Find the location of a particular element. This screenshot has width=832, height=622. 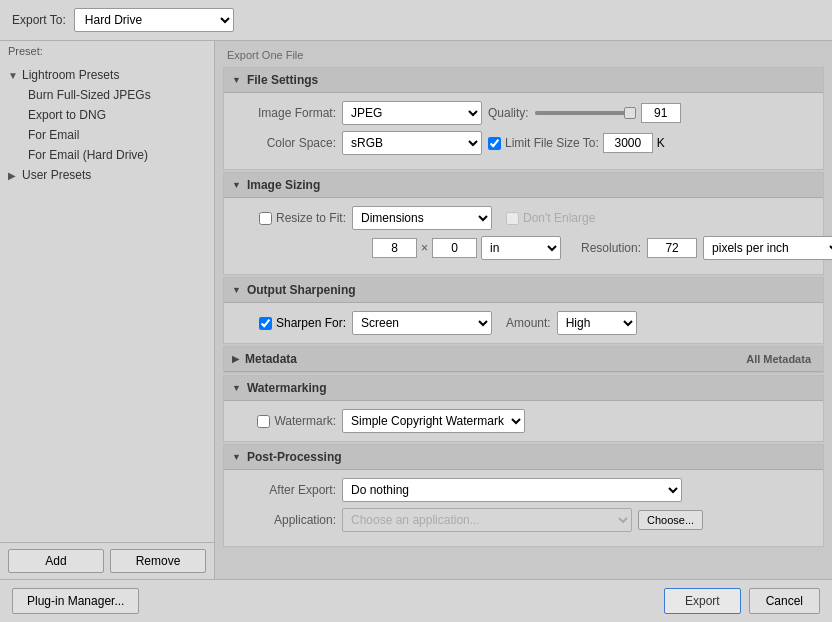

output-sharpening-body: Sharpen For: ScreenMatte PaperGlossy Pap… is located at coordinates (524, 323).